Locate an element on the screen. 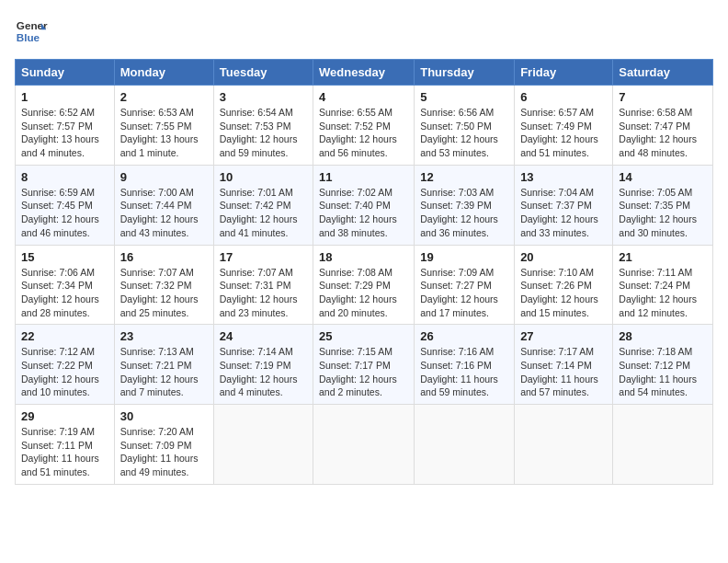  col-header-saturday: Saturday is located at coordinates (664, 73).